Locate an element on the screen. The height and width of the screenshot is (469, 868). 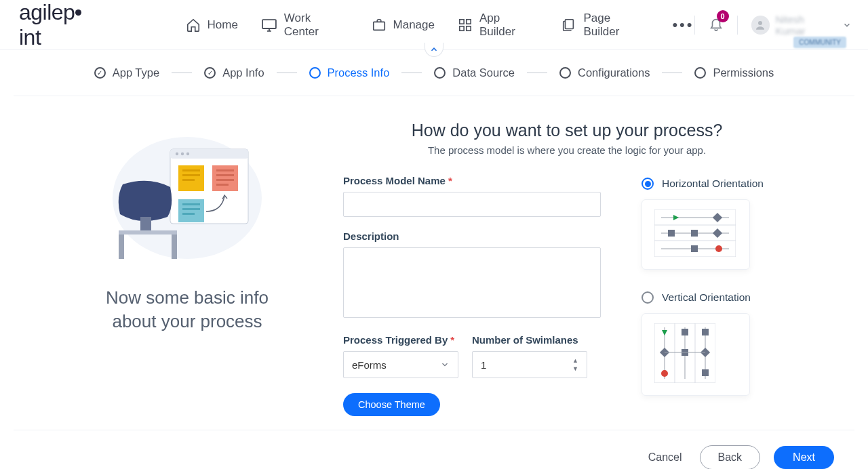
radio-horizontal: Horizontal Orientation is located at coordinates (716, 184).